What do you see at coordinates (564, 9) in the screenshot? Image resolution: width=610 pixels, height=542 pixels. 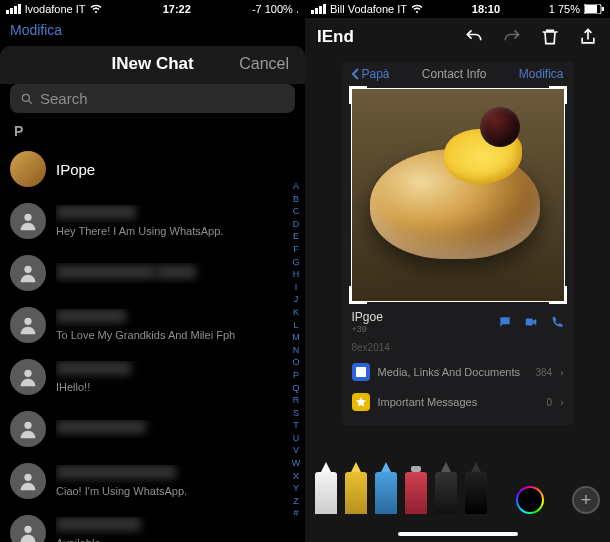 I see `battery-text: 1 75%` at bounding box center [564, 9].